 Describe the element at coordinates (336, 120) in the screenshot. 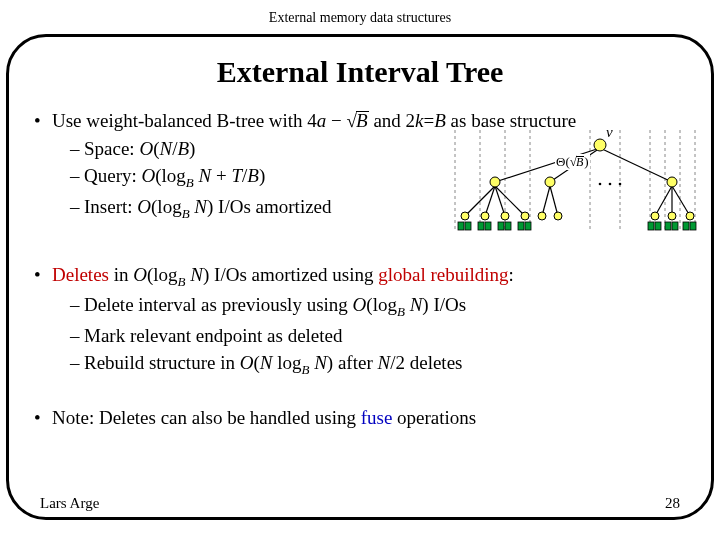

I see `m: −` at that location.